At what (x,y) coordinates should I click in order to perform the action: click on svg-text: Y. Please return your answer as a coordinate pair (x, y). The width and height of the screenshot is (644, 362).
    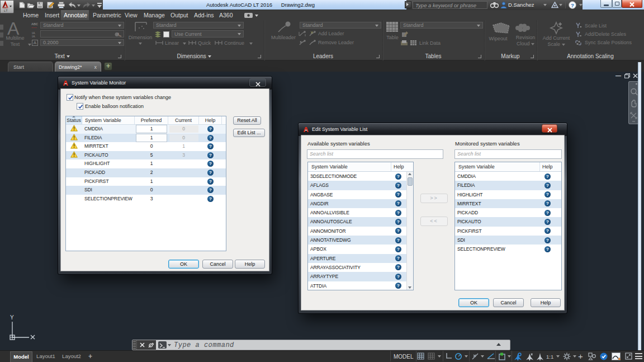
    Looking at the image, I should click on (12, 318).